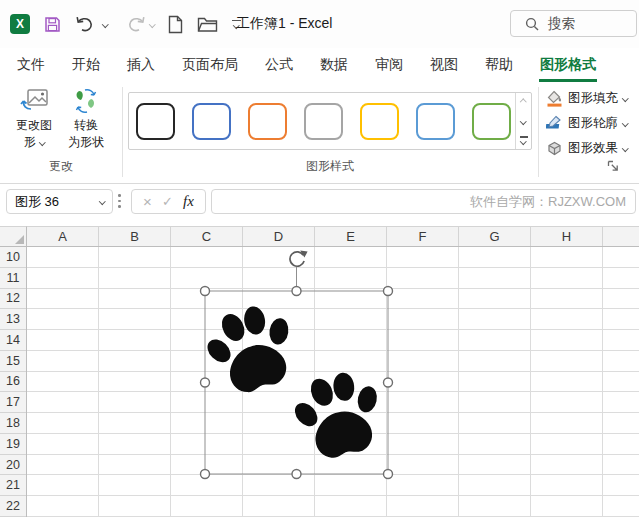 The width and height of the screenshot is (639, 517). I want to click on redo-dropdown-icon, so click(152, 24).